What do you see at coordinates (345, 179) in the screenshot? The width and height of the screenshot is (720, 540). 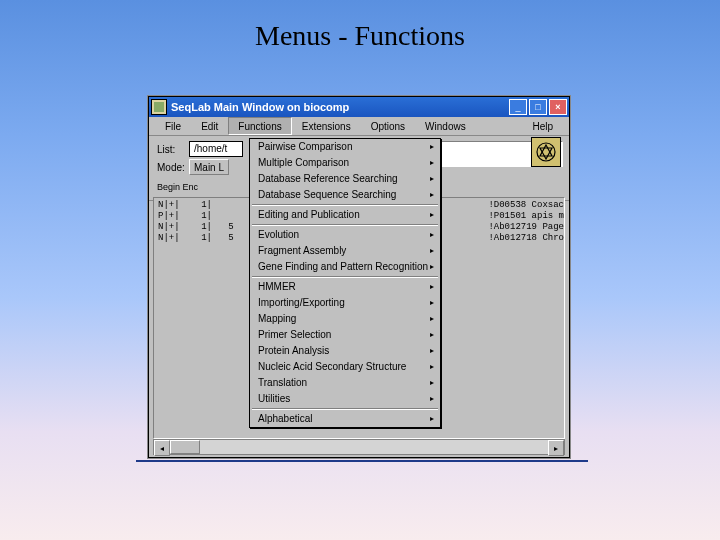 I see `functions-menu-item: Database Reference Searching▸` at bounding box center [345, 179].